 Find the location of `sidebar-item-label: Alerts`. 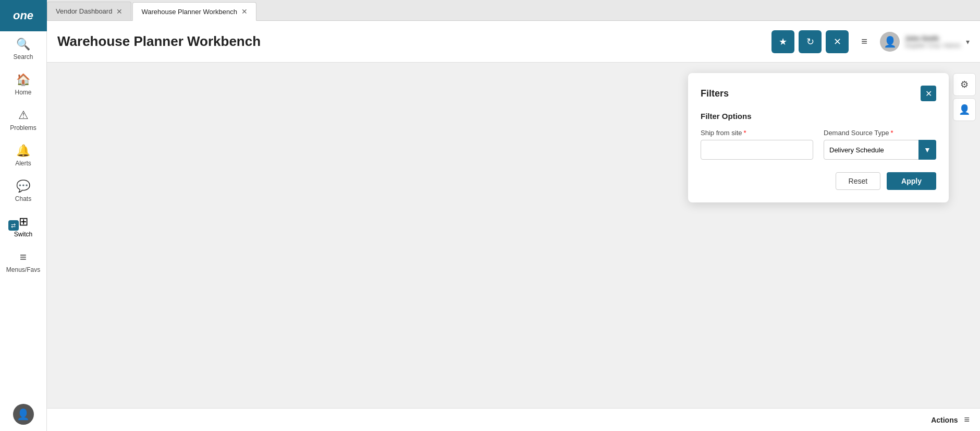

sidebar-item-label: Alerts is located at coordinates (23, 163).